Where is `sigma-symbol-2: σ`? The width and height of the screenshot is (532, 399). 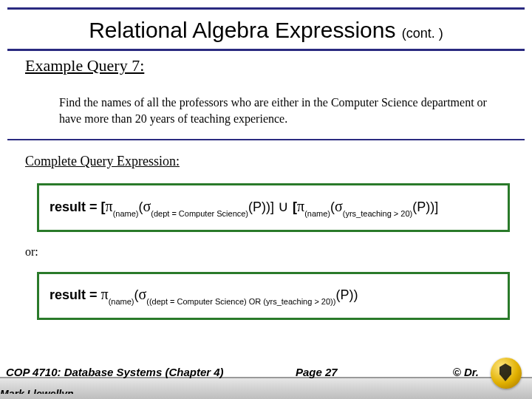 sigma-symbol-2: σ is located at coordinates (338, 206).